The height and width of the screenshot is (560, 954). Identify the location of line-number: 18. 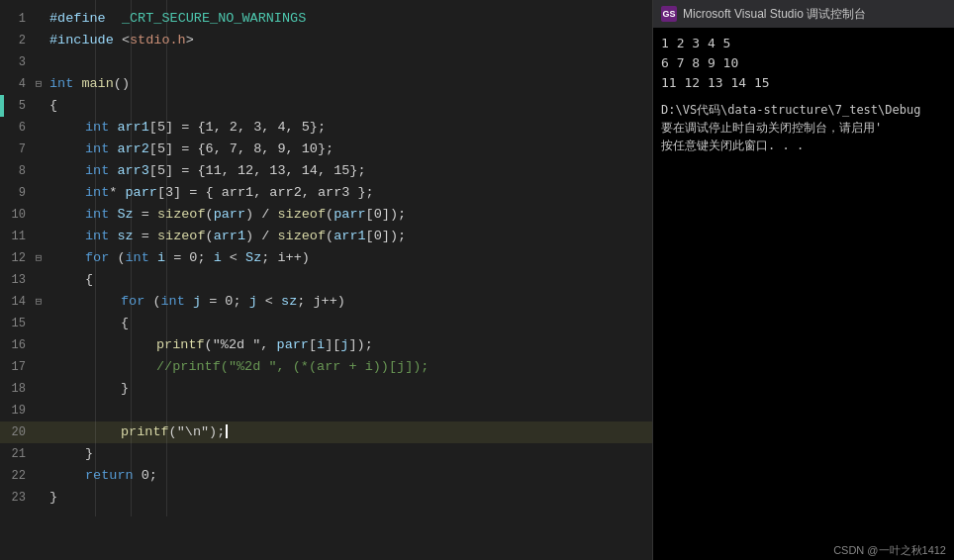
(16, 389).